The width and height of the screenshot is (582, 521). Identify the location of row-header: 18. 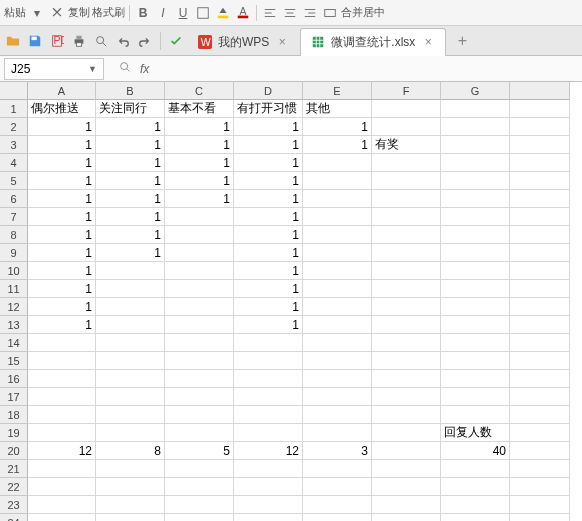
(14, 415).